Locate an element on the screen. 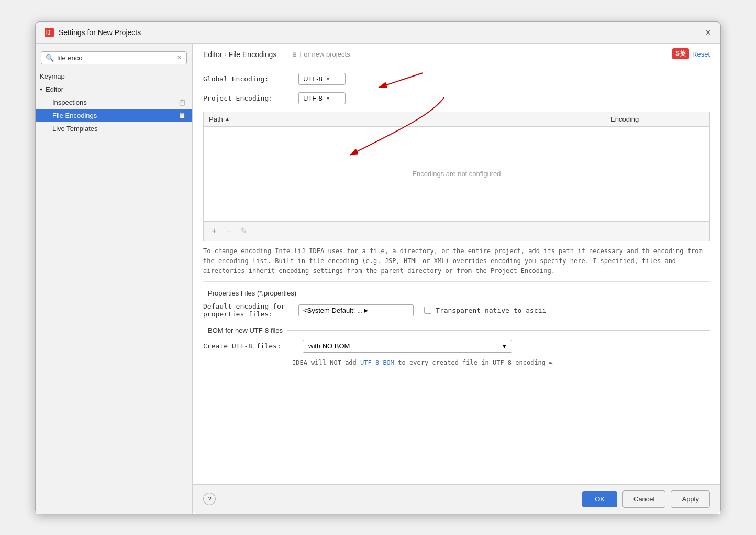 This screenshot has width=756, height=535. table-body: Encodings are not configured is located at coordinates (457, 174).